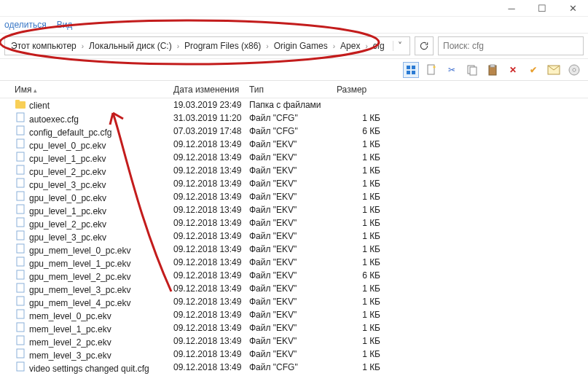  What do you see at coordinates (94, 157) in the screenshot?
I see `file-name-cell: cpu_level_1_pc.ekv` at bounding box center [94, 157].